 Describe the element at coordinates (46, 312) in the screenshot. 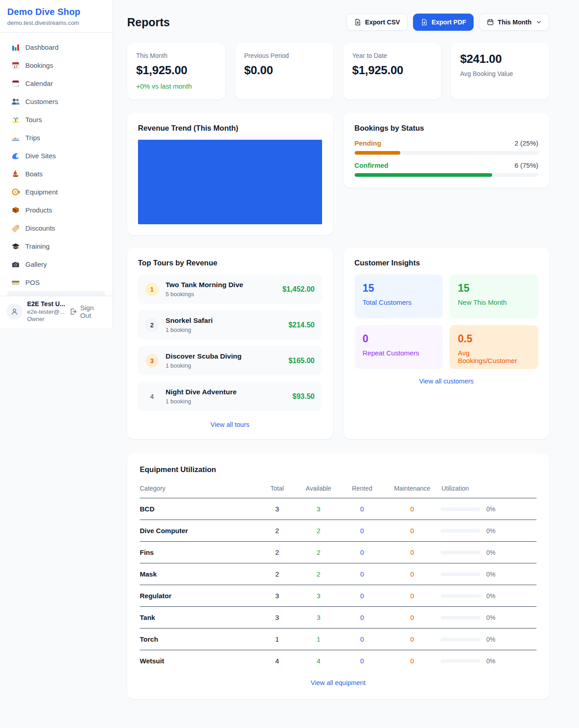

I see `user-email: e2e-tester@...` at that location.